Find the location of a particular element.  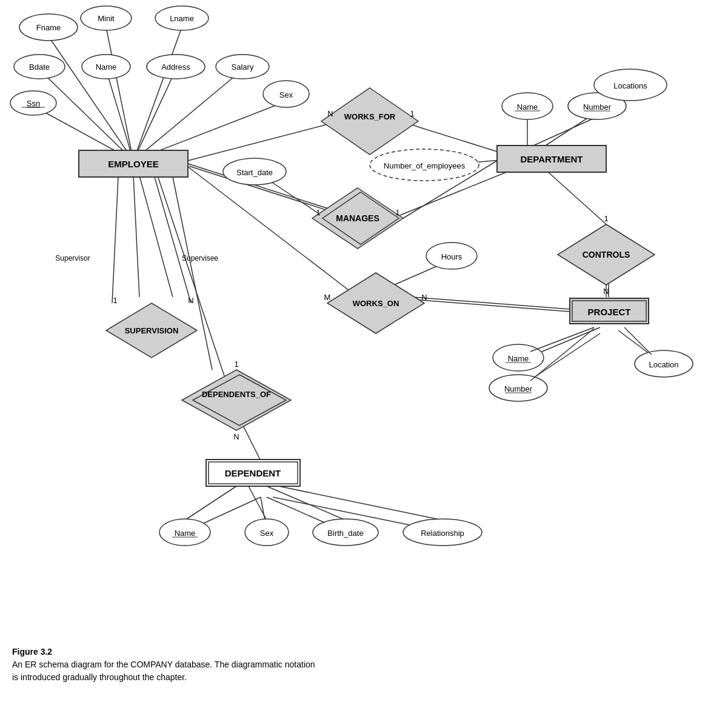

svg-text: Birth_date is located at coordinates (346, 533).